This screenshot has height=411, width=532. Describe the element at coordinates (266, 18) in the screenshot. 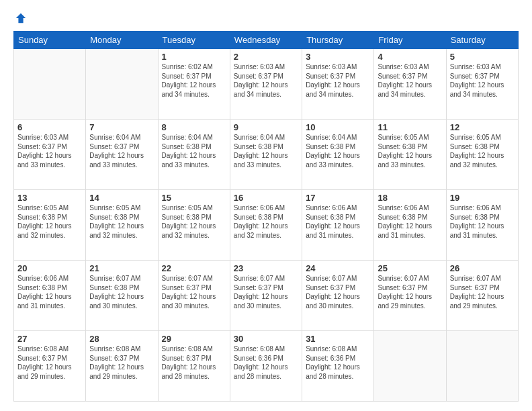

I see `header` at that location.